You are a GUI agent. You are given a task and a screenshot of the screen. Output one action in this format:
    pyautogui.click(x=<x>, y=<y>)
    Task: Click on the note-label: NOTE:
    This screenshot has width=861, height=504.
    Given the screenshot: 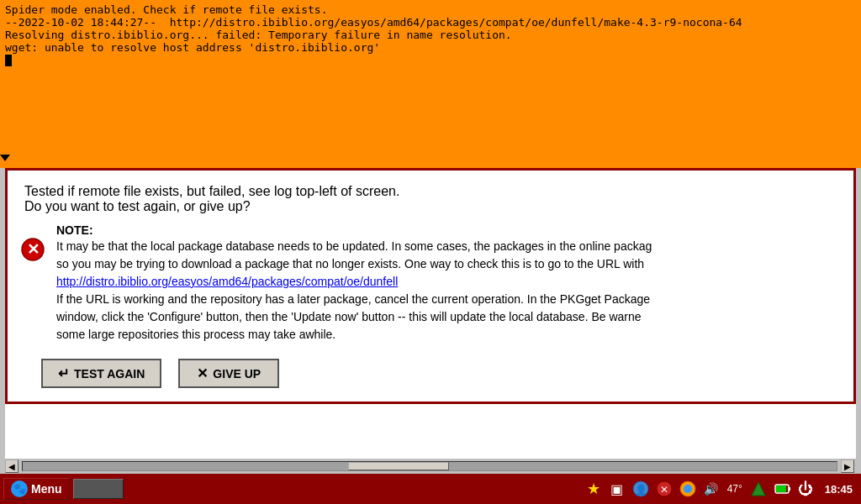 What is the action you would take?
    pyautogui.click(x=446, y=230)
    